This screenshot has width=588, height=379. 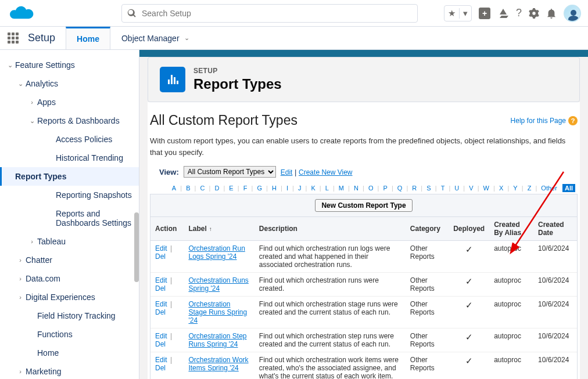 What do you see at coordinates (217, 312) in the screenshot?
I see `label-link: Orchestration Stage Runs Spring '24` at bounding box center [217, 312].